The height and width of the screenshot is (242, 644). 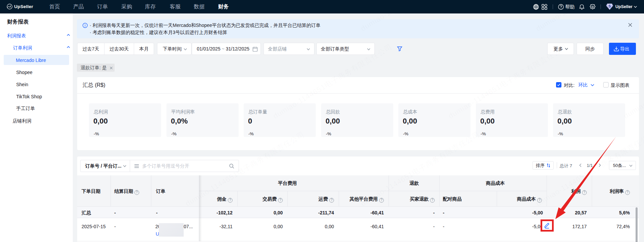 What do you see at coordinates (610, 6) in the screenshot?
I see `svg-text: S` at bounding box center [610, 6].